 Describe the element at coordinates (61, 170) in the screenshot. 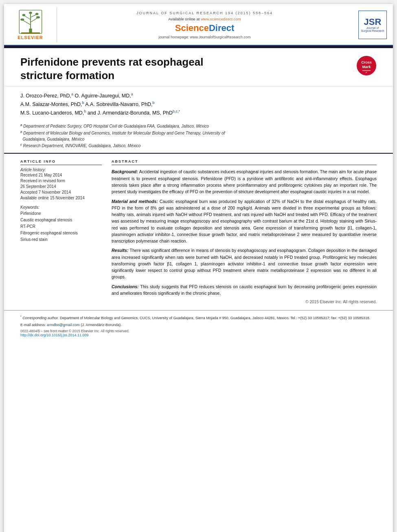

I see `article-history-label: Article history:` at that location.